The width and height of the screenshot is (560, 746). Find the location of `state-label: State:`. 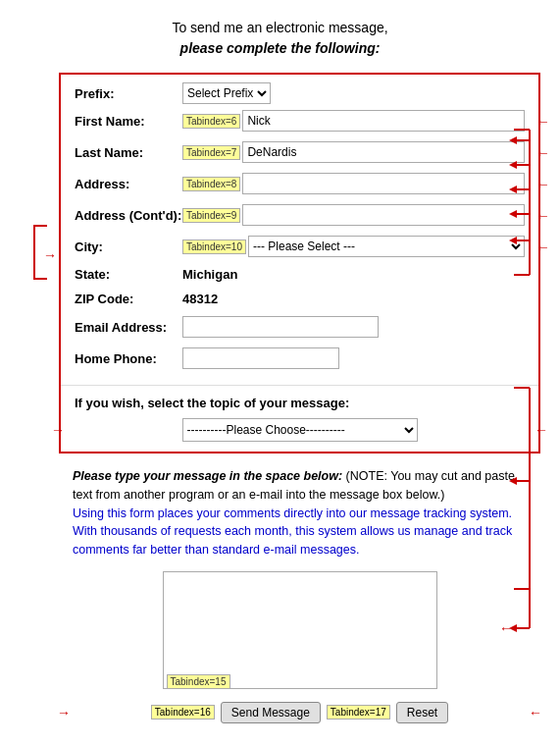

state-label: State: is located at coordinates (128, 275).